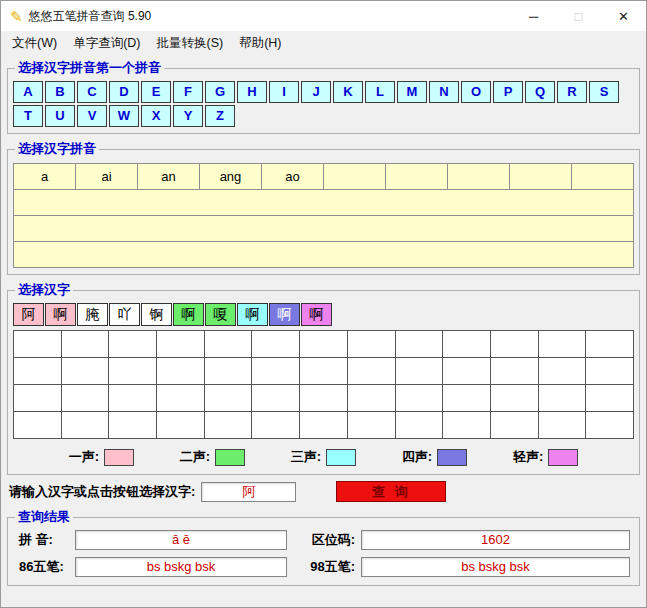  Describe the element at coordinates (252, 314) in the screenshot. I see `hanzi-button-7: 啊` at that location.